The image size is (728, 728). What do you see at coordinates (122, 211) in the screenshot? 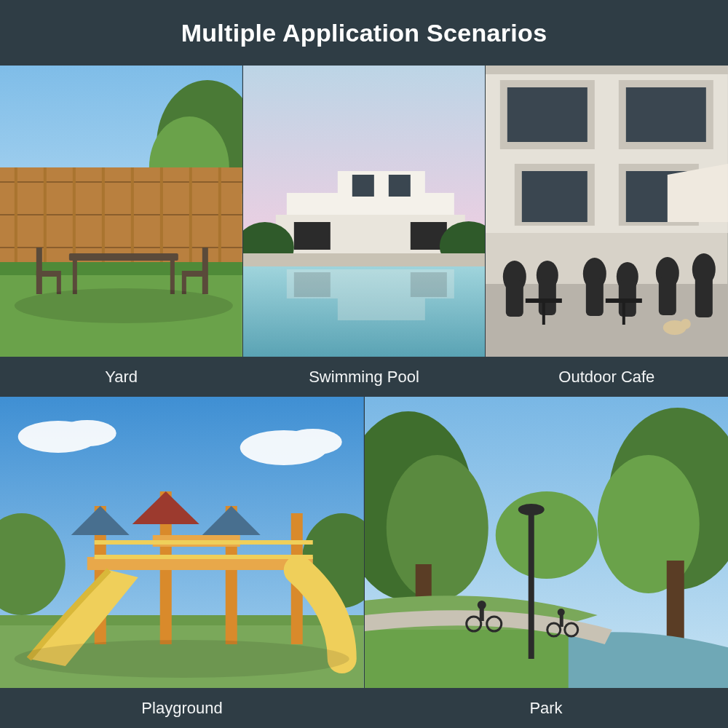
I see `tile-yard` at bounding box center [122, 211].